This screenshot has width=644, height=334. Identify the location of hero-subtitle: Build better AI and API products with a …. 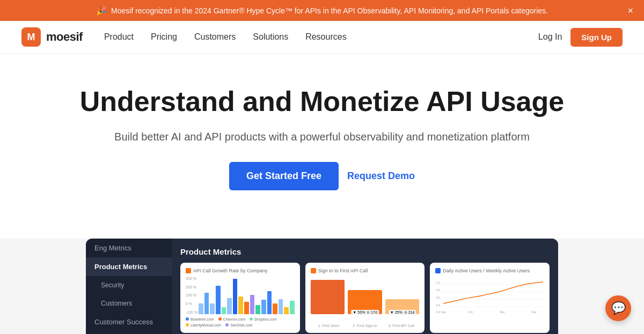
(322, 137).